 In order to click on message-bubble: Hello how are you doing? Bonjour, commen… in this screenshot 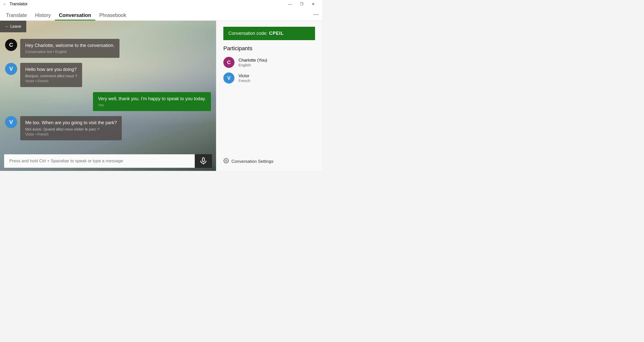, I will do `click(51, 75)`.